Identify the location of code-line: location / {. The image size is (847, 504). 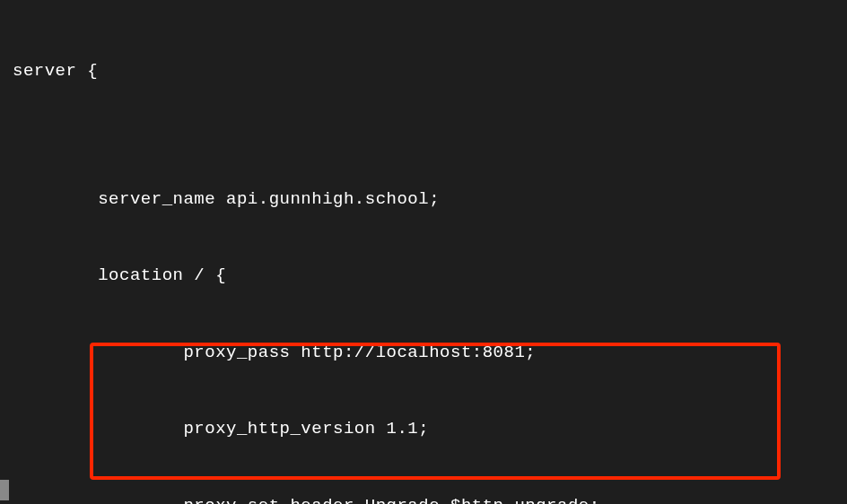
(424, 276).